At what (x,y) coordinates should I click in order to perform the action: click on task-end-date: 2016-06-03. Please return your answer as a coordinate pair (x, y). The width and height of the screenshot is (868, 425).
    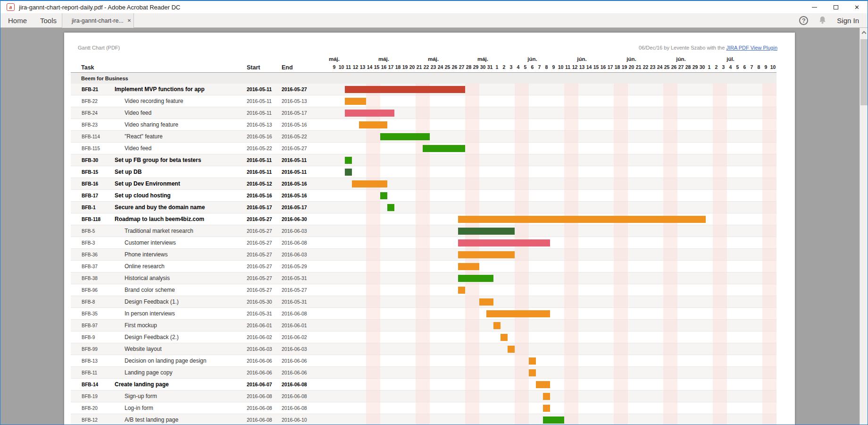
    Looking at the image, I should click on (294, 349).